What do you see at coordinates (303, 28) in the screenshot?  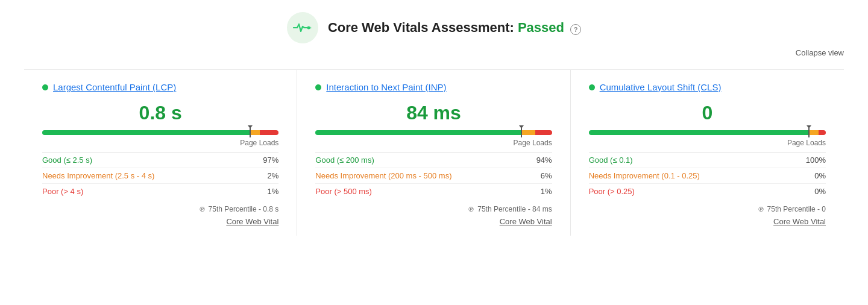 I see `assessment-icon-circle` at bounding box center [303, 28].